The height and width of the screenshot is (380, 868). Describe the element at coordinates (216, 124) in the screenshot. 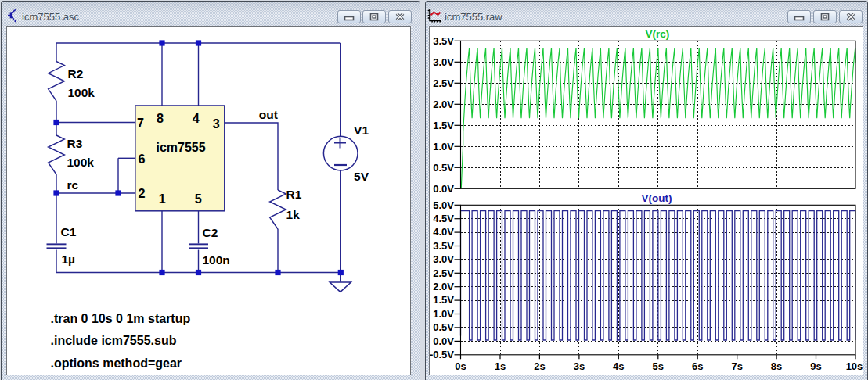

I see `svg-text: 3` at that location.